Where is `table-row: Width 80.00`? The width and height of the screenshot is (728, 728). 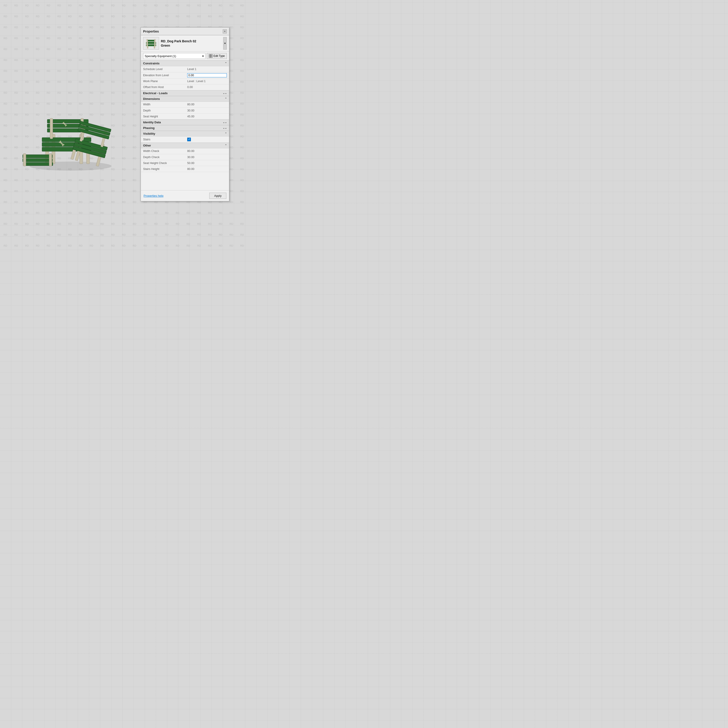 table-row: Width 80.00 is located at coordinates (185, 105).